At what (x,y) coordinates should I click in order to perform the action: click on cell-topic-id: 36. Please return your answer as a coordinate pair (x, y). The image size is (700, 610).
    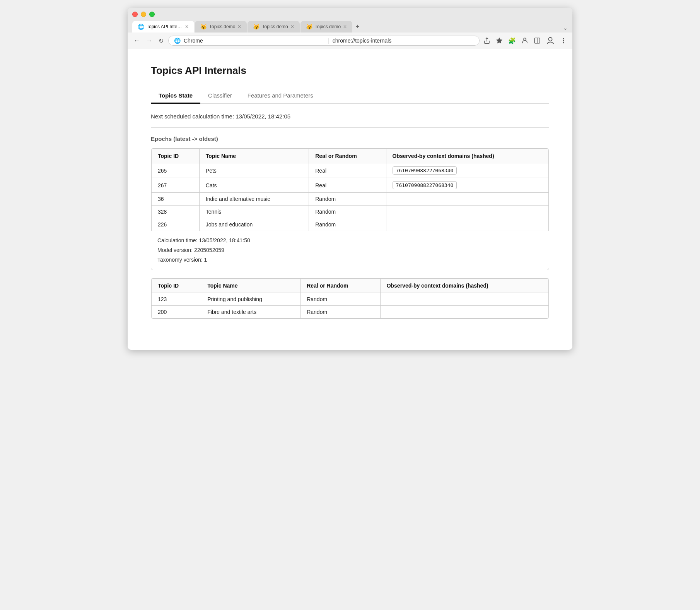
    Looking at the image, I should click on (176, 199).